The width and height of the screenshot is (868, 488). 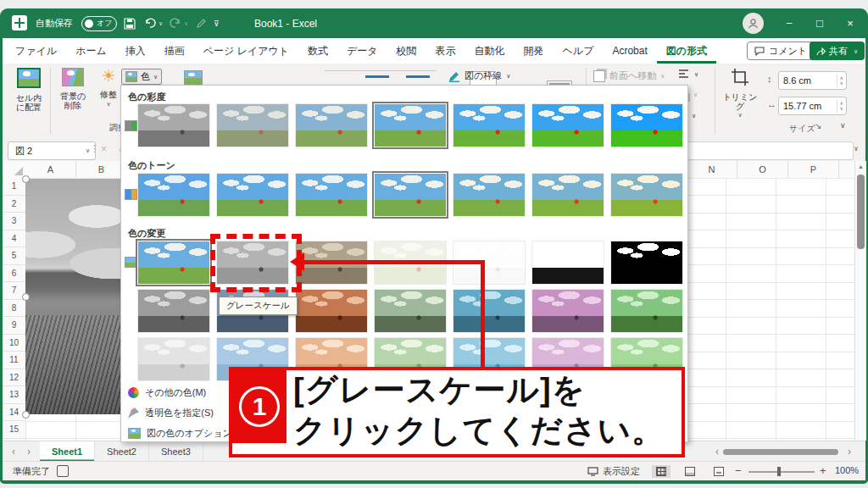 I want to click on picture-handle-bottomleft, so click(x=25, y=415).